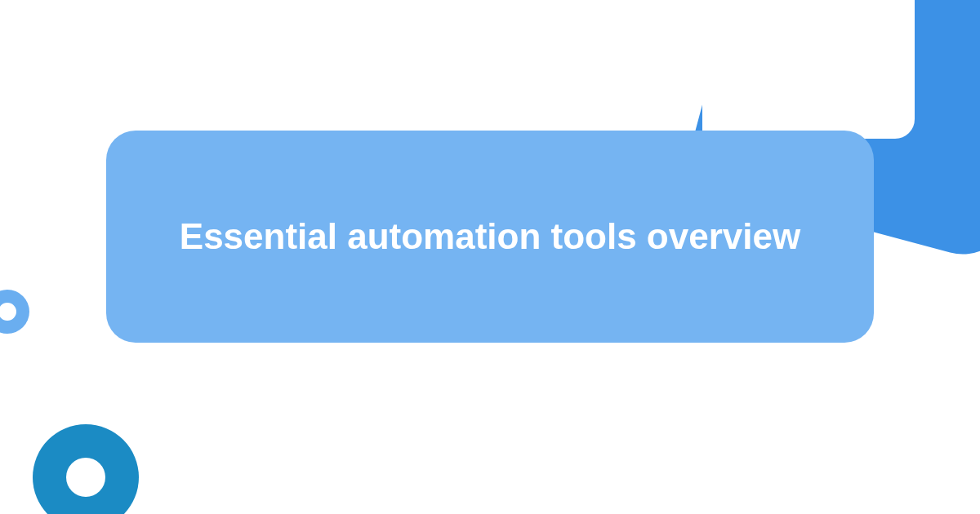  What do you see at coordinates (86, 469) in the screenshot?
I see `decorative-ring-large` at bounding box center [86, 469].